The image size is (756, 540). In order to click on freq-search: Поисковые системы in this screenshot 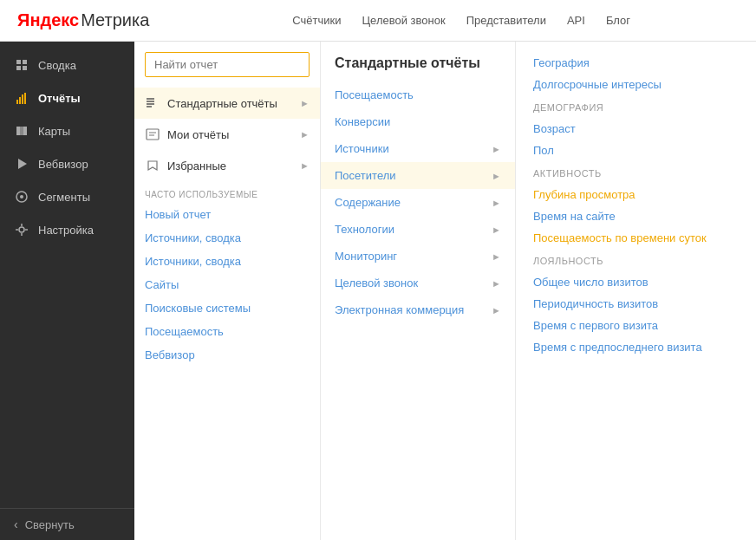, I will do `click(227, 309)`.